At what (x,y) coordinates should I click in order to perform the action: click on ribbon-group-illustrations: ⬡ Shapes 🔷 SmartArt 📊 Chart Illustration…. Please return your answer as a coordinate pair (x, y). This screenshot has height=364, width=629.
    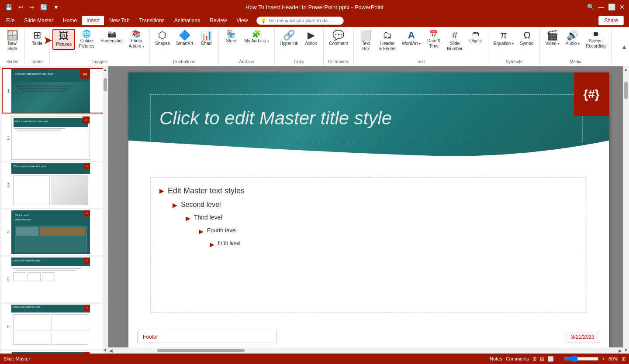
    Looking at the image, I should click on (184, 46).